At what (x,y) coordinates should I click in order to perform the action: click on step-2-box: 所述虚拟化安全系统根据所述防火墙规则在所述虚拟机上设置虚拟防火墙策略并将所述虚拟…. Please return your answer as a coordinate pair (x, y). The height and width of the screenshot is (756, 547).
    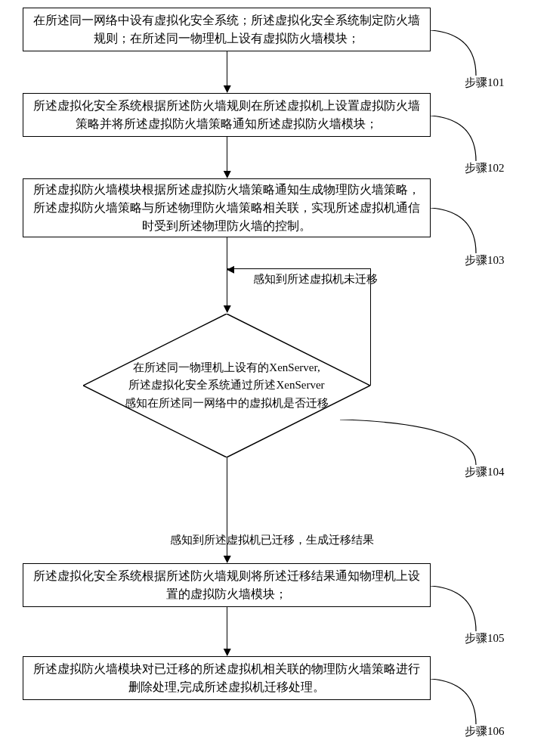
    Looking at the image, I should click on (227, 115).